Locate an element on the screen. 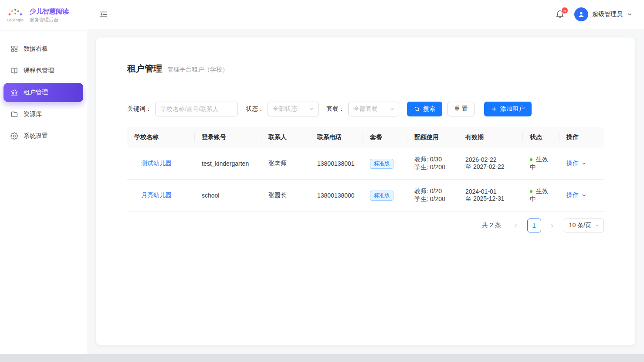 The width and height of the screenshot is (644, 362). sidebar-collapse-icon is located at coordinates (104, 14).